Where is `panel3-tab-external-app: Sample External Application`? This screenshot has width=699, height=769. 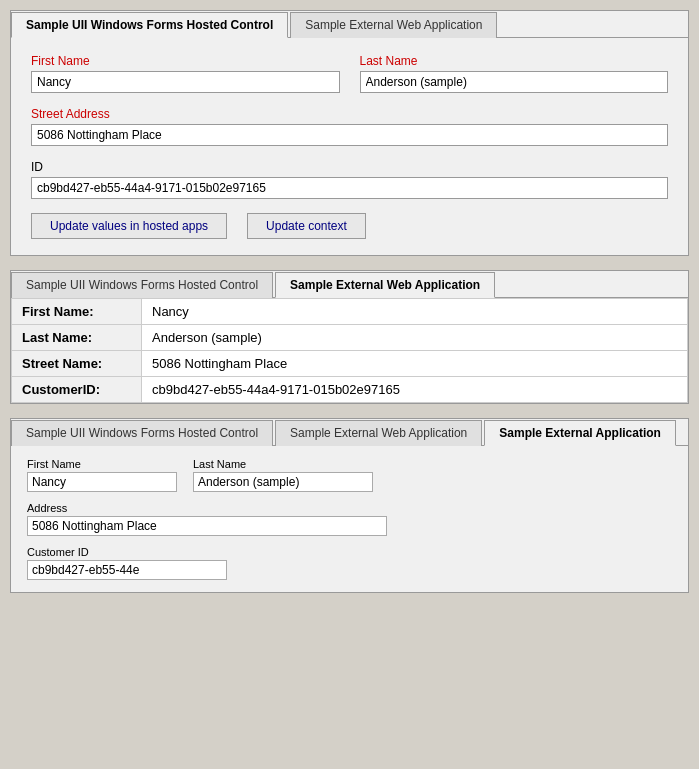 panel3-tab-external-app: Sample External Application is located at coordinates (580, 433).